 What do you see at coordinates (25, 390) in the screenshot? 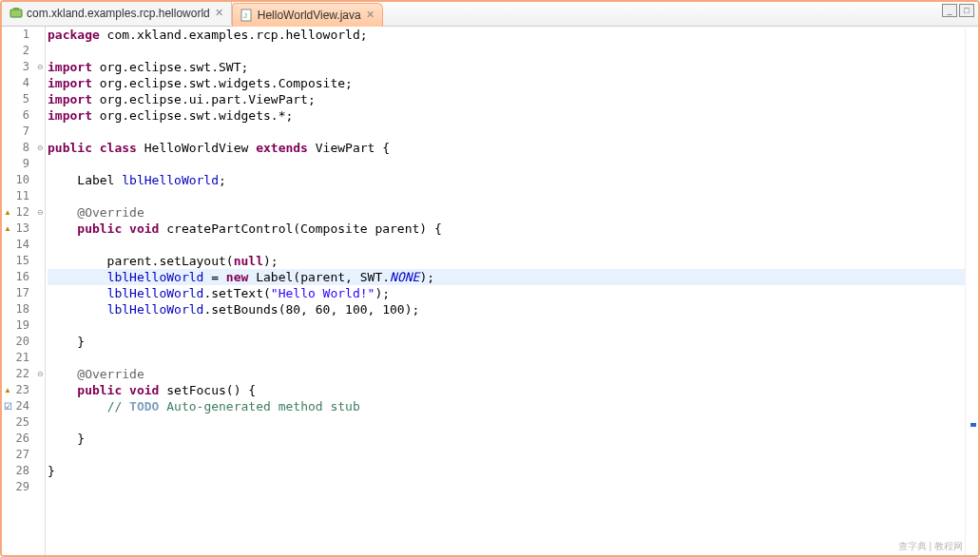
I see `line-number: 23` at bounding box center [25, 390].